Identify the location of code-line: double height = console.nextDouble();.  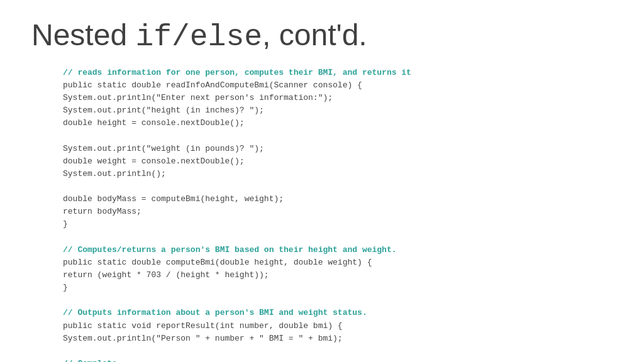
(338, 123).